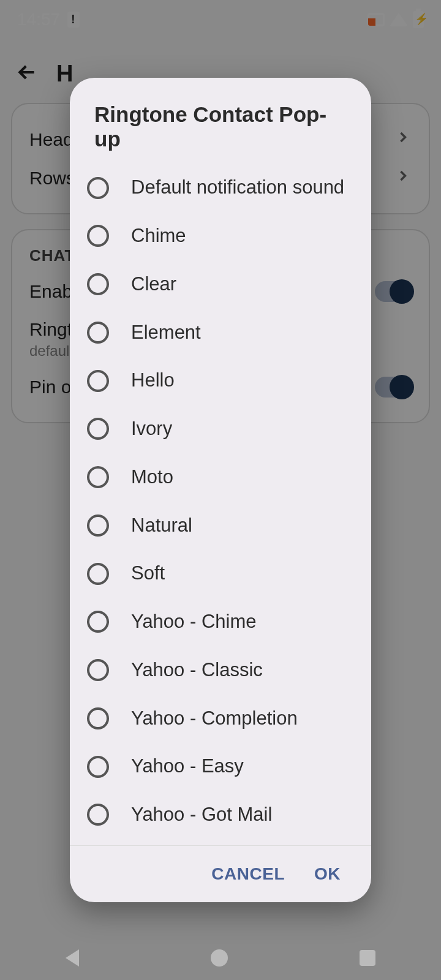 The width and height of the screenshot is (441, 980). What do you see at coordinates (153, 381) in the screenshot?
I see `ringtone-option-label: Hello` at bounding box center [153, 381].